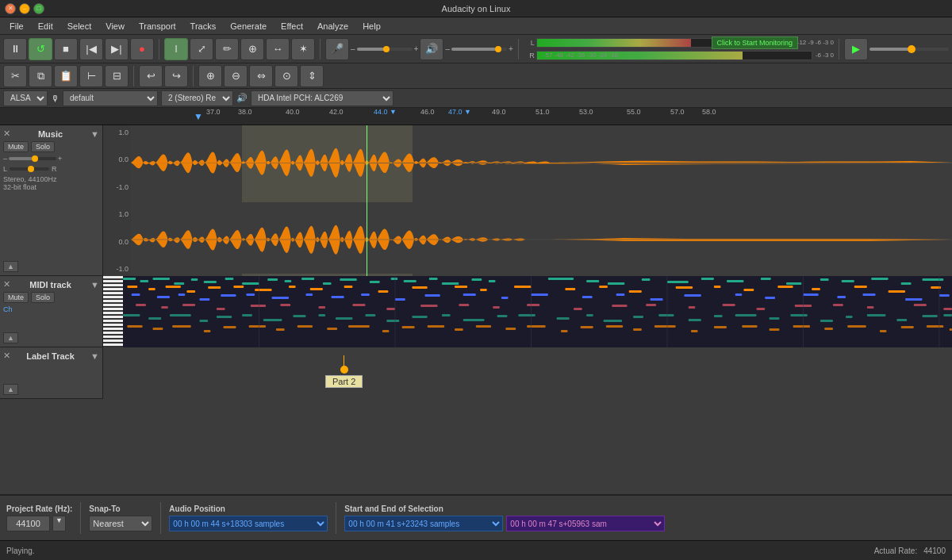 This screenshot has height=560, width=952. Describe the element at coordinates (261, 76) in the screenshot. I see `fit-project-button: ⇔` at that location.